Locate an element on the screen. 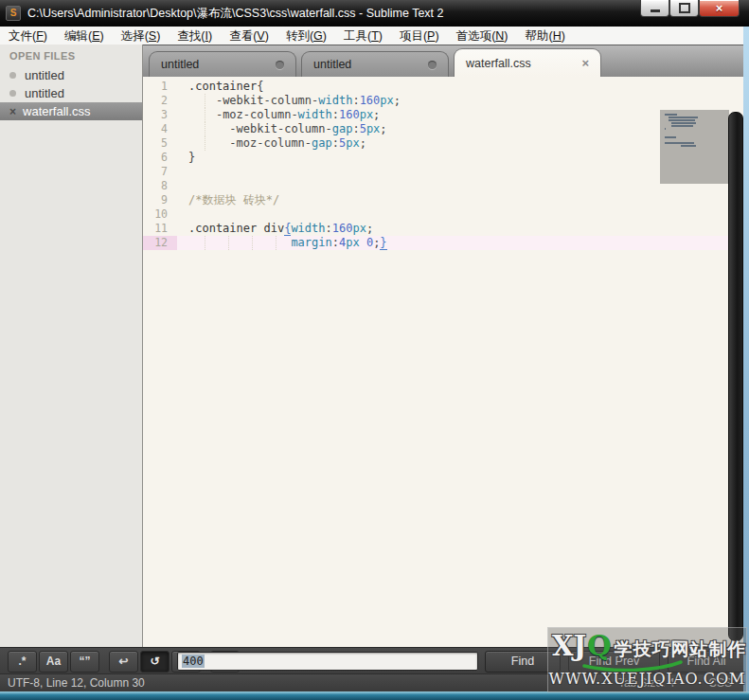  tab-close-icon: × is located at coordinates (585, 63).